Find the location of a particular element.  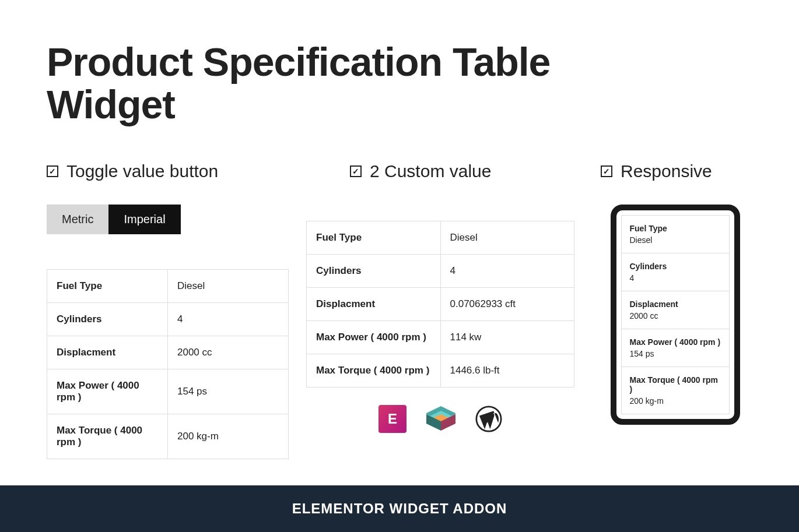

footer-banner: ELEMENTOR WIDGET ADDON is located at coordinates (400, 509).